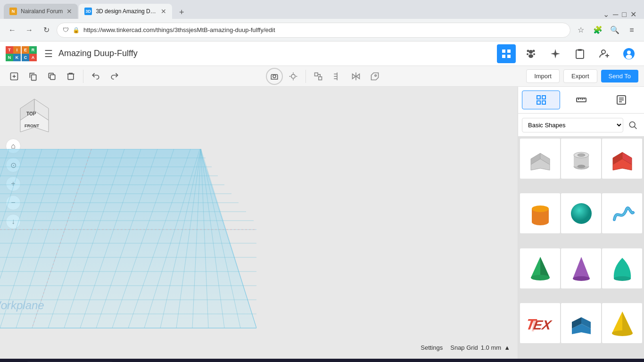 The height and width of the screenshot is (362, 644). What do you see at coordinates (293, 76) in the screenshot?
I see `light-tool` at bounding box center [293, 76].